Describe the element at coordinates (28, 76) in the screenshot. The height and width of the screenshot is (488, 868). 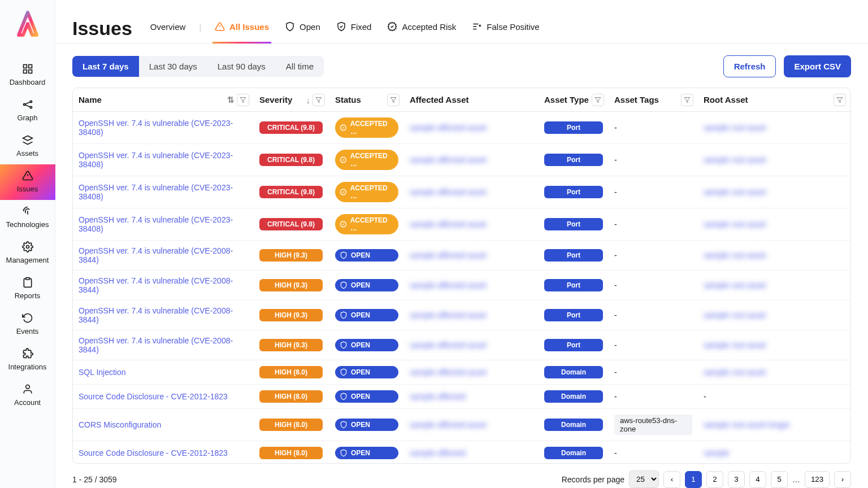
I see `nav-dashboard: Dashboard` at that location.